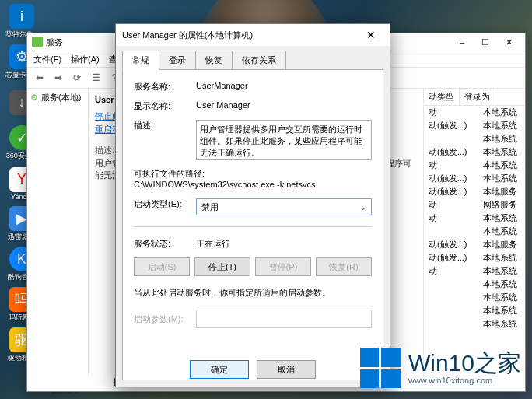 This screenshot has height=399, width=532. I want to click on watermark-text: Win10之家 www.win10xitong.com, so click(465, 367).